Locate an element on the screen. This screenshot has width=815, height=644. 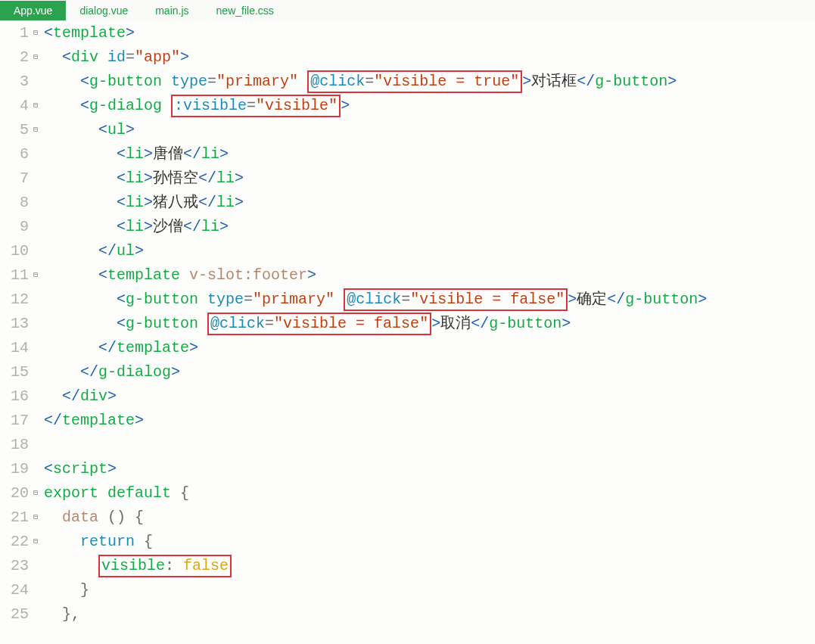
code-line: <script> is located at coordinates (430, 469).